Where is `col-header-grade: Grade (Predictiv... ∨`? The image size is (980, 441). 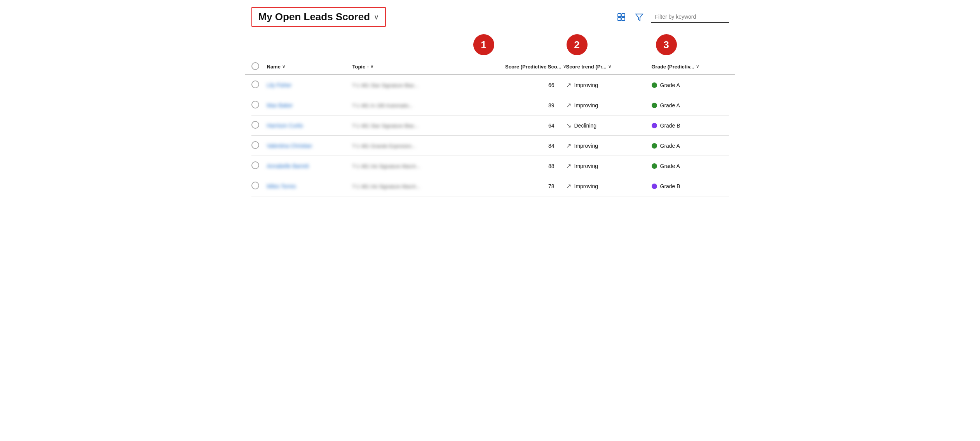
col-header-grade: Grade (Predictiv... ∨ is located at coordinates (691, 67).